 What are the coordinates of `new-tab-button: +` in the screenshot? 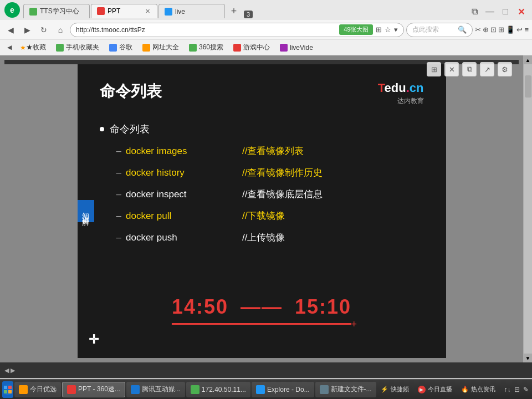 It's located at (234, 11).